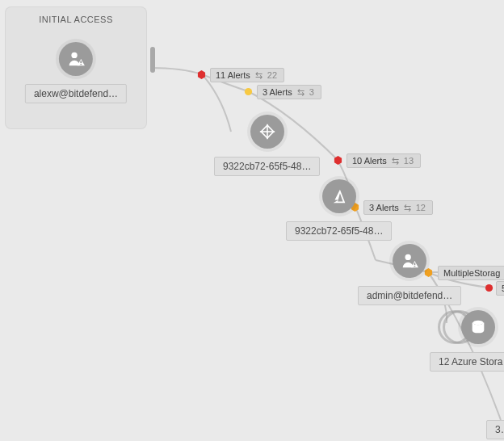  What do you see at coordinates (370, 161) in the screenshot?
I see `alert-text: 10 Alerts` at bounding box center [370, 161].